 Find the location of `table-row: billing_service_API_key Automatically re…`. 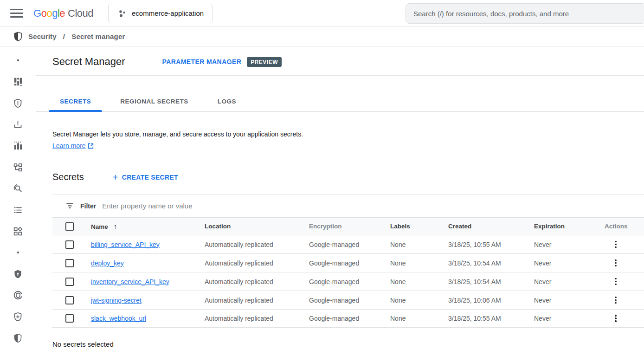

table-row: billing_service_API_key Automatically re… is located at coordinates (348, 244).